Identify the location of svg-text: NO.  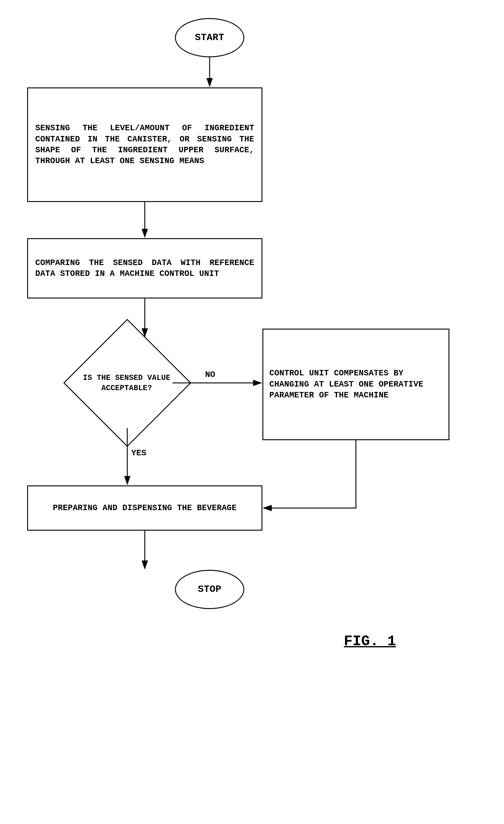
(210, 375).